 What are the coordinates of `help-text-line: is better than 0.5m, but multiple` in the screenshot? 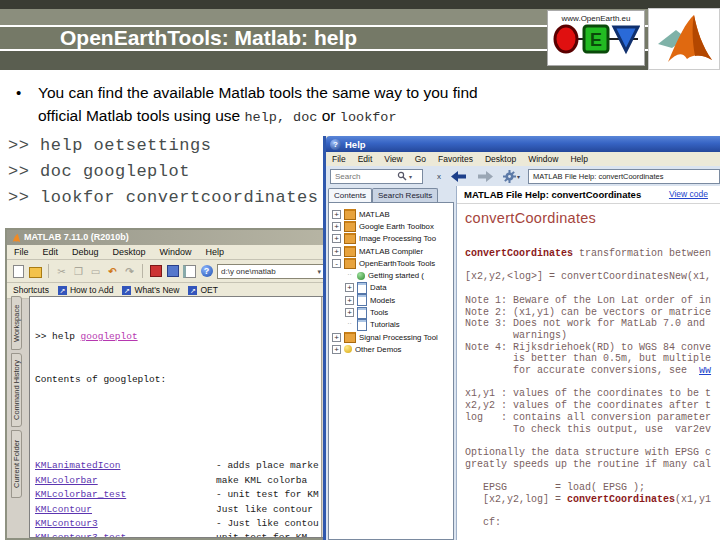 It's located at (592, 359).